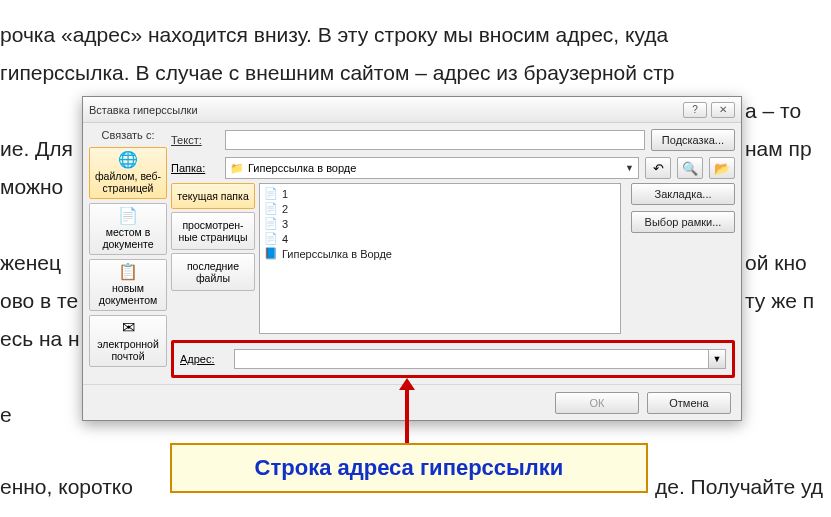 This screenshot has width=831, height=517. Describe the element at coordinates (440, 238) in the screenshot. I see `list-item: 📄4` at that location.